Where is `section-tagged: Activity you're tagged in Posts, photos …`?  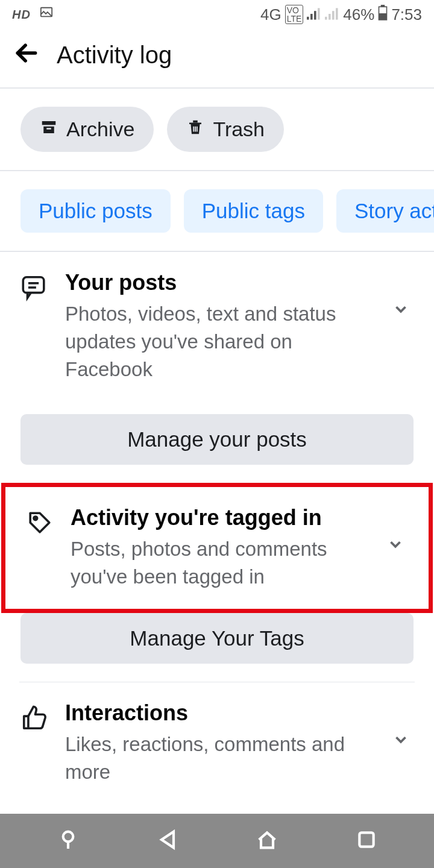 section-tagged: Activity you're tagged in Posts, photos … is located at coordinates (217, 545).